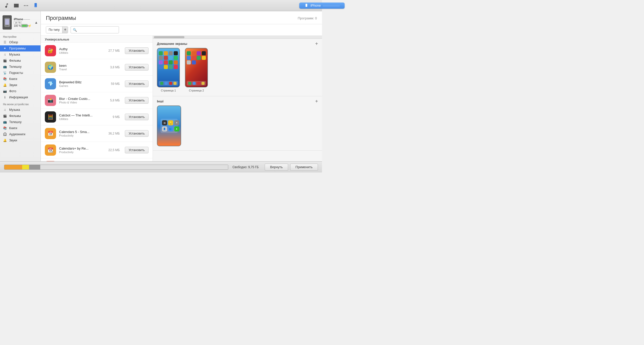  Describe the element at coordinates (23, 26) in the screenshot. I see `battery-area: 100 % ⚡` at that location.